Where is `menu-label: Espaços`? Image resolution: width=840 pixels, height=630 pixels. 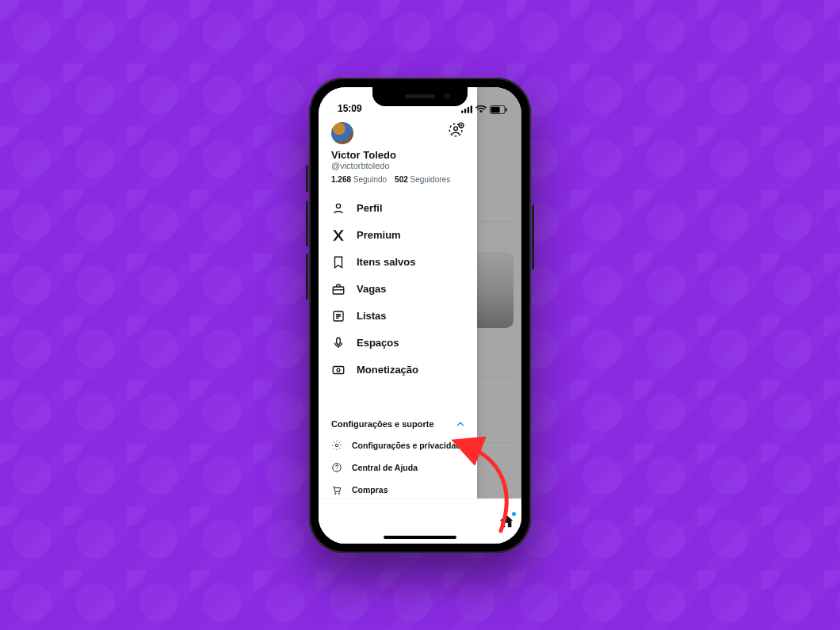
menu-label: Espaços is located at coordinates (377, 342).